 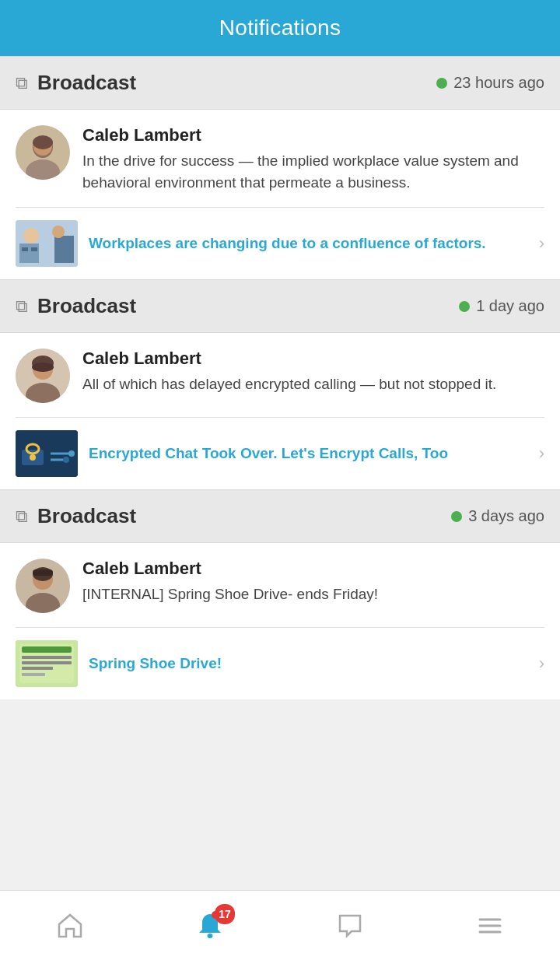 What do you see at coordinates (225, 914) in the screenshot?
I see `notification-badge: 17` at bounding box center [225, 914].